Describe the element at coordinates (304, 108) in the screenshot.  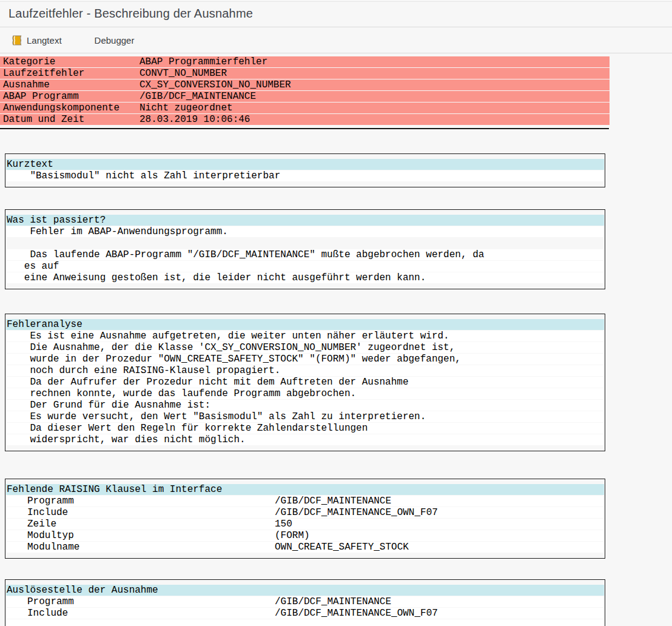
I see `summary-row: AnwendungskomponenteNicht zugeordnet` at that location.